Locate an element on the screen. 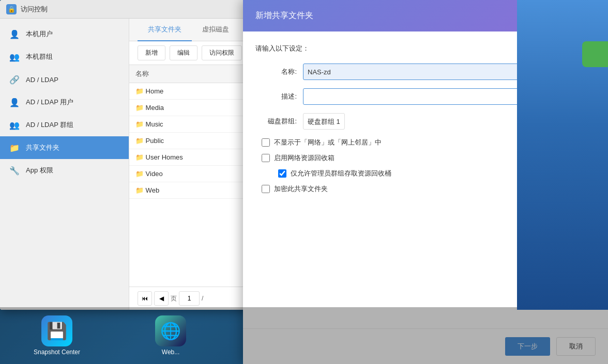 Image resolution: width=608 pixels, height=364 pixels. checkbox1 is located at coordinates (266, 143).